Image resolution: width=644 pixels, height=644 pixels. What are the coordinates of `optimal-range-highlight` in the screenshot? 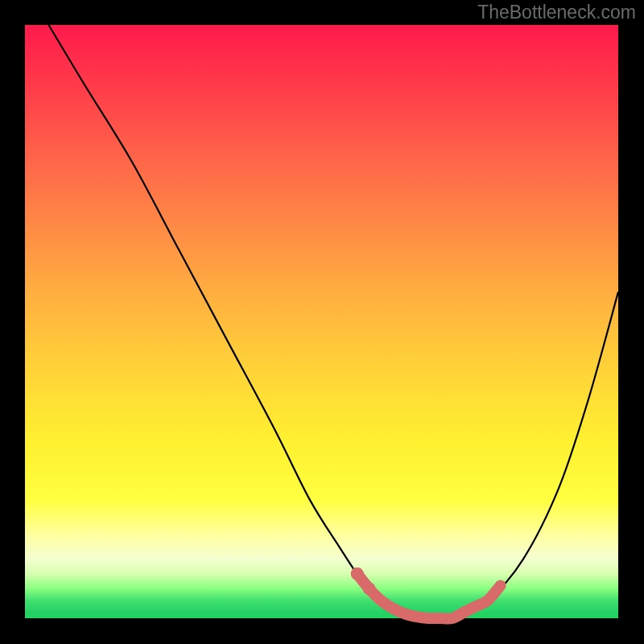 It's located at (429, 597).